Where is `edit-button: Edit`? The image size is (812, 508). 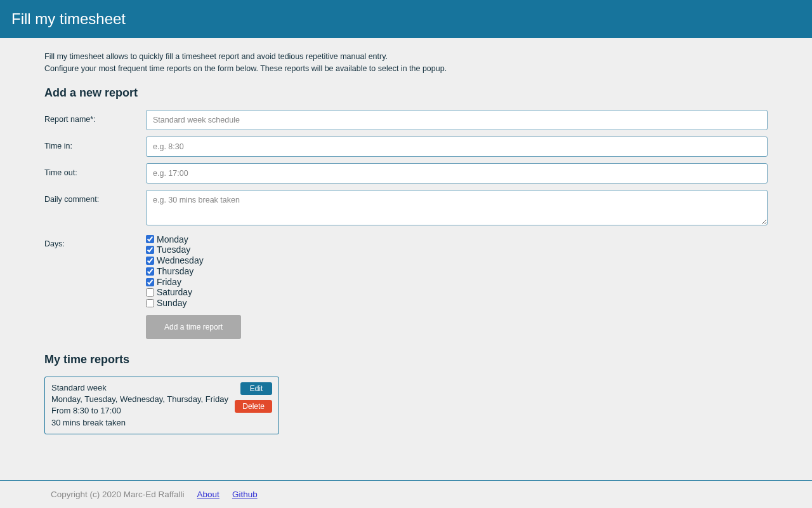
edit-button: Edit is located at coordinates (256, 389).